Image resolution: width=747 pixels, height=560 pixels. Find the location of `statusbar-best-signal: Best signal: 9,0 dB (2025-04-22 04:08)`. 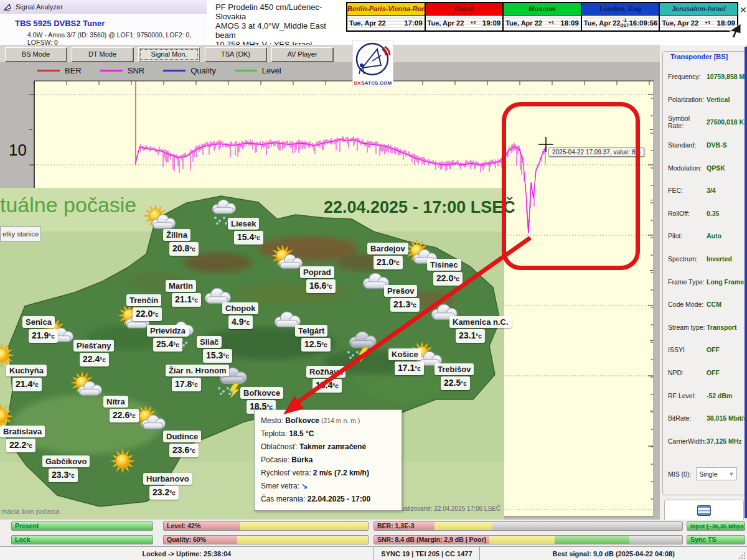

statusbar-best-signal: Best signal: 9,0 dB (2025-04-22 04:08) is located at coordinates (614, 554).